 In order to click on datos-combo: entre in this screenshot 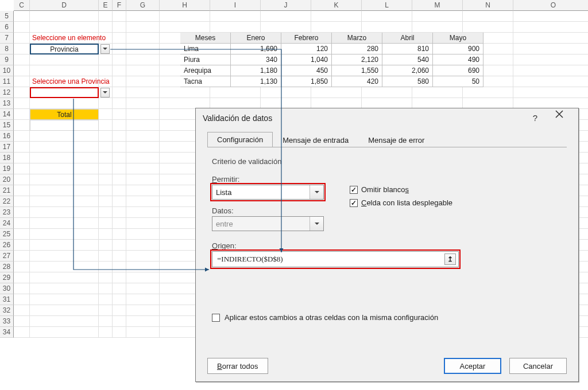, I will do `click(268, 224)`.